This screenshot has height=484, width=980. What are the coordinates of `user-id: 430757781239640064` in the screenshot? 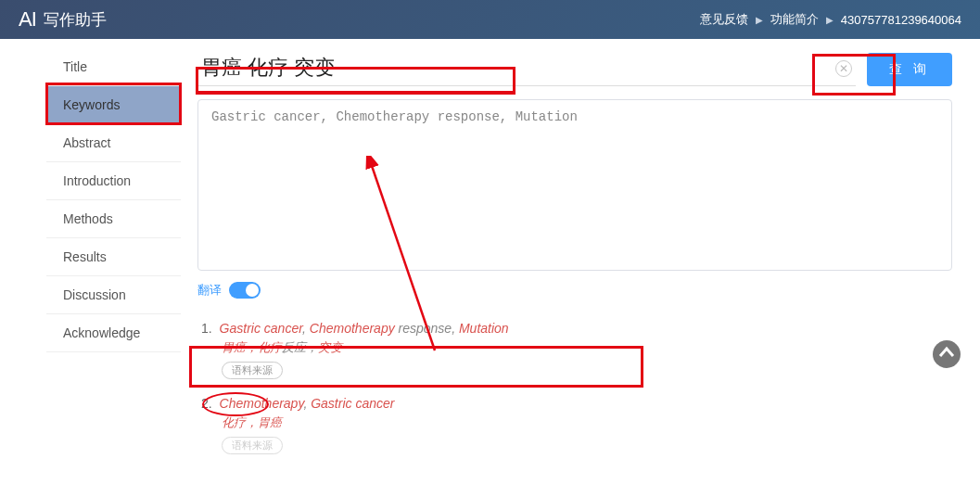 It's located at (901, 20).